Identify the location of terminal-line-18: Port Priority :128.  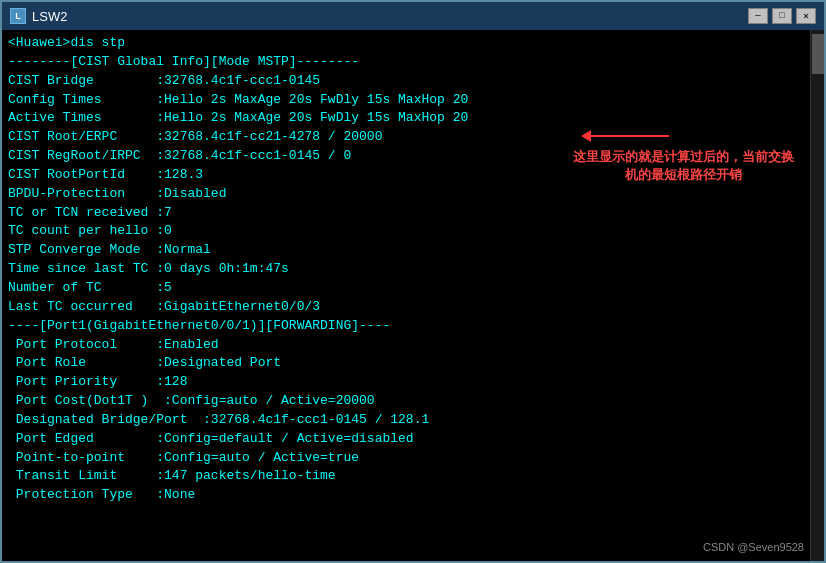
(413, 382).